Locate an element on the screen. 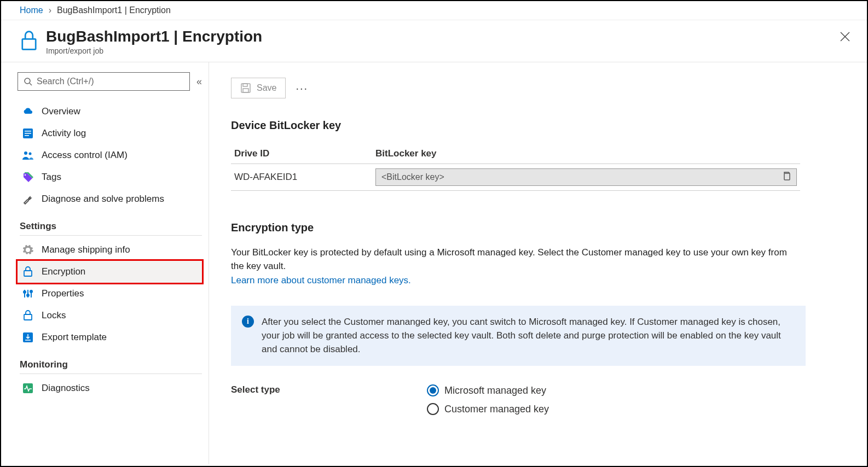 This screenshot has width=868, height=467. gear-icon is located at coordinates (28, 250).